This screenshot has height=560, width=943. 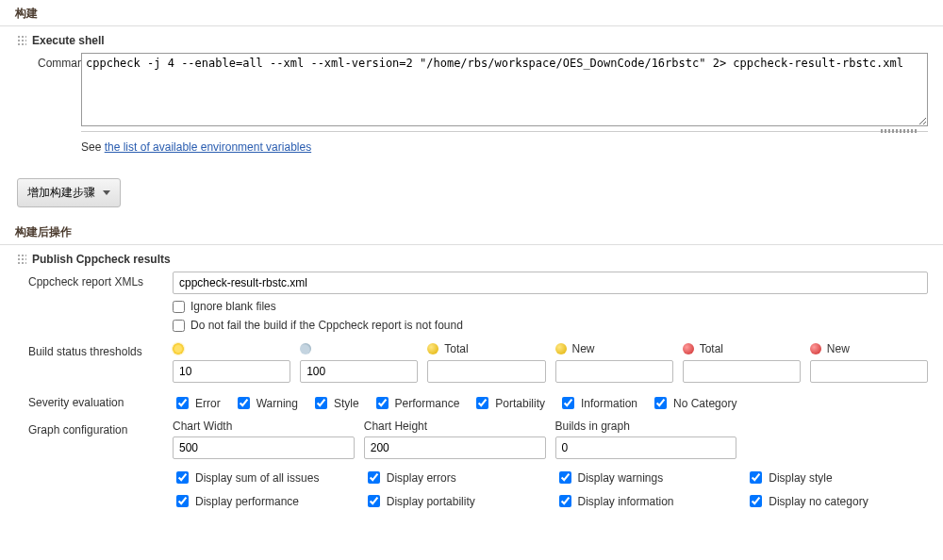 I want to click on display-information-checkbox, so click(x=566, y=502).